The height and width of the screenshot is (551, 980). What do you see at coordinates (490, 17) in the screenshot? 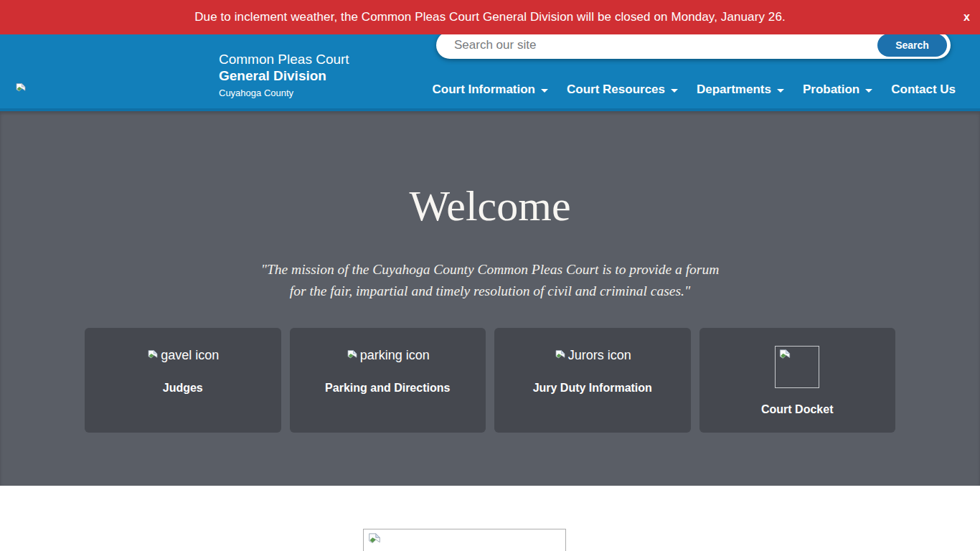
I see `weather-alert-banner: Due to inclement weather, the Common Ple…` at bounding box center [490, 17].